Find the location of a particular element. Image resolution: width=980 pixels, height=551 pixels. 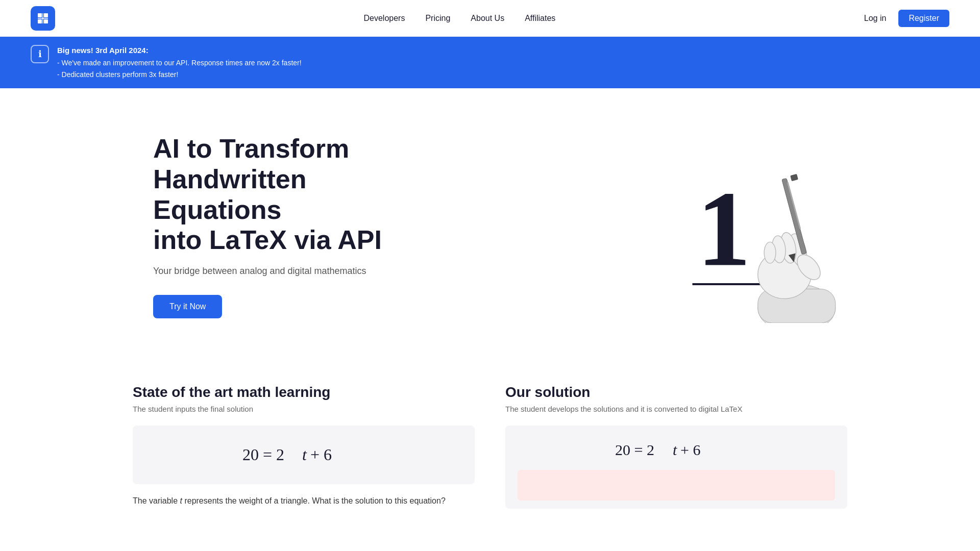

feature-left-title: State of the art math learning is located at coordinates (304, 392).